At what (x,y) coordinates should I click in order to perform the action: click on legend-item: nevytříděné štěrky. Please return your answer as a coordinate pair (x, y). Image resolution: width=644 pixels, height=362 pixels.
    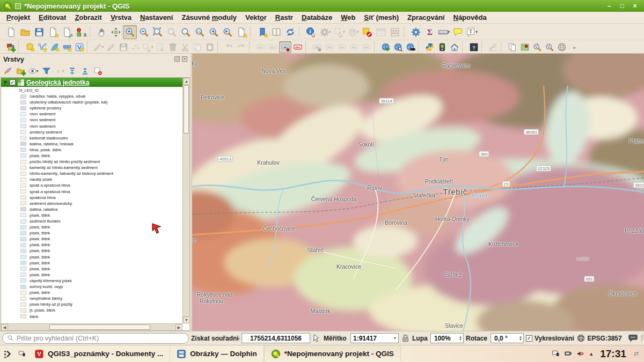
    Looking at the image, I should click on (92, 298).